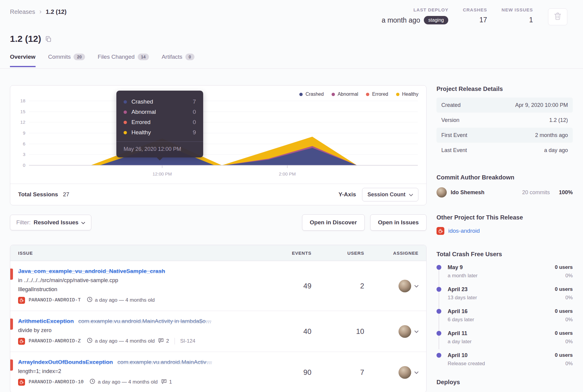 Image resolution: width=583 pixels, height=392 pixels. What do you see at coordinates (377, 94) in the screenshot?
I see `legend-item-errored: Errored` at bounding box center [377, 94].